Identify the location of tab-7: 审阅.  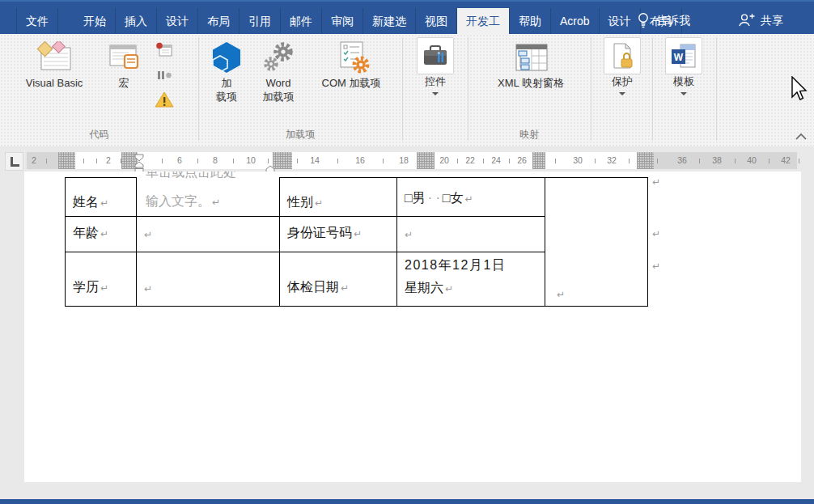
(343, 21).